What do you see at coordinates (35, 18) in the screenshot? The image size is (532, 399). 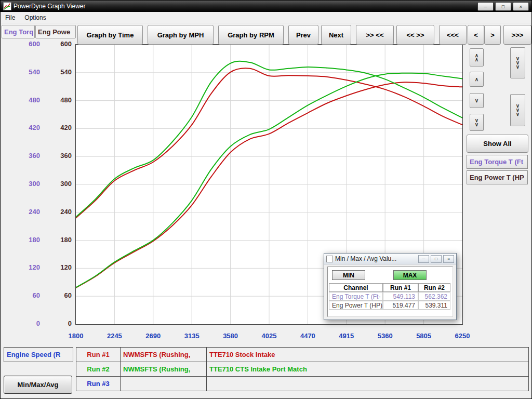 I see `menu-item-options: Options` at bounding box center [35, 18].